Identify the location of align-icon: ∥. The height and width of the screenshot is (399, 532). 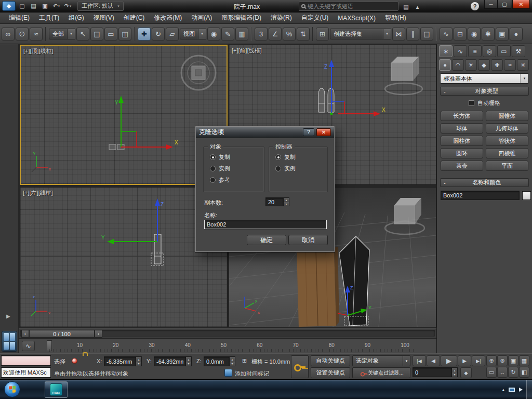
(413, 34).